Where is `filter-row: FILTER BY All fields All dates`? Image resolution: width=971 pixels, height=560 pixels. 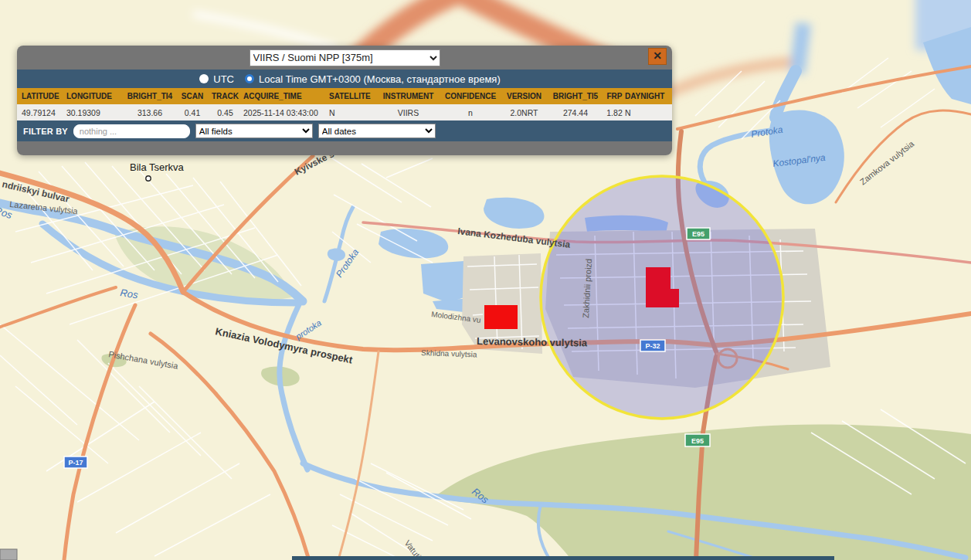
filter-row: FILTER BY All fields All dates is located at coordinates (345, 131).